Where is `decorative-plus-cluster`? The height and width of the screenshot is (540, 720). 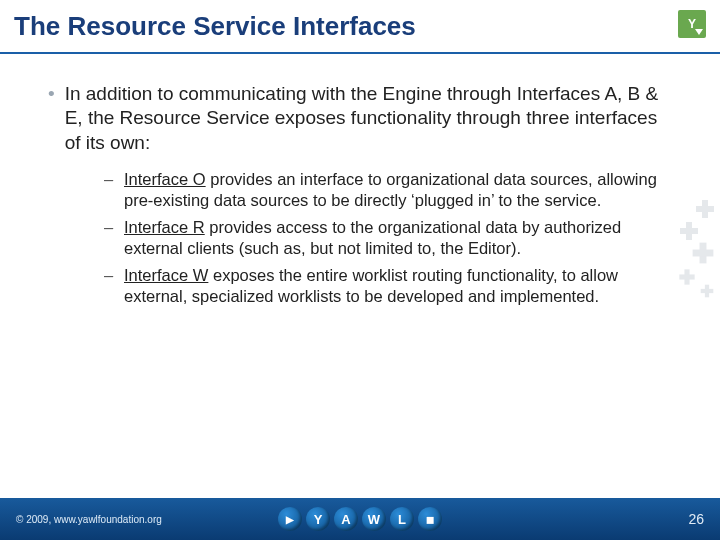 decorative-plus-cluster is located at coordinates (698, 255).